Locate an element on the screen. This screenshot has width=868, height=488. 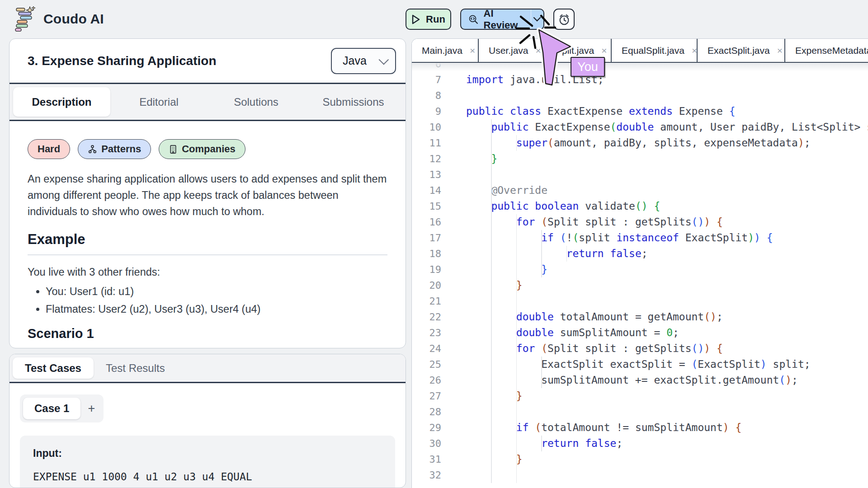
problem-description: An expense sharing application allows us… is located at coordinates (208, 195).